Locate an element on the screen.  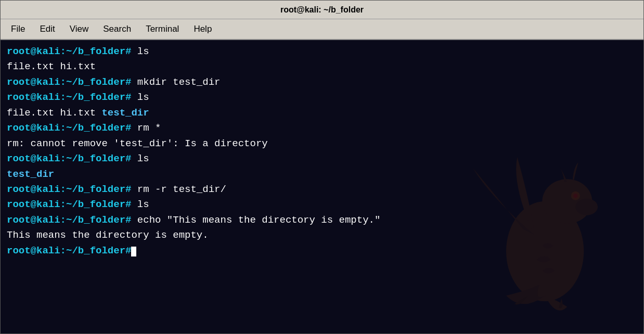
terminal-line-11: root@kali:~/b_folder# ls is located at coordinates (322, 205).